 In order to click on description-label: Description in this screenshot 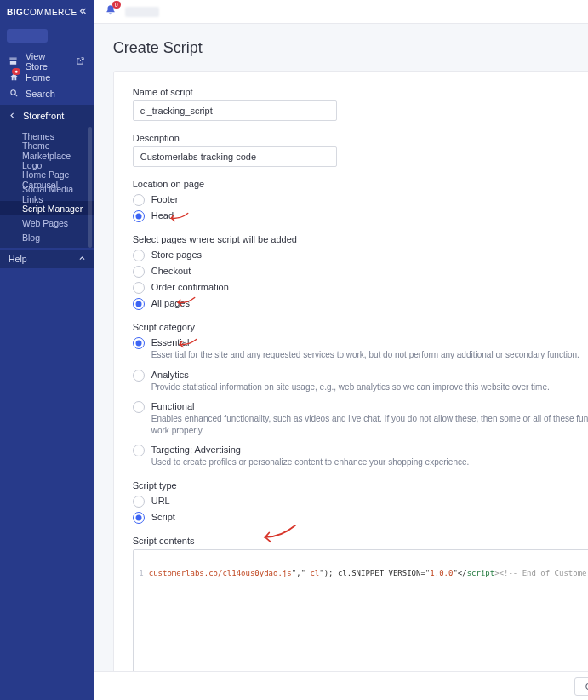, I will do `click(157, 138)`.